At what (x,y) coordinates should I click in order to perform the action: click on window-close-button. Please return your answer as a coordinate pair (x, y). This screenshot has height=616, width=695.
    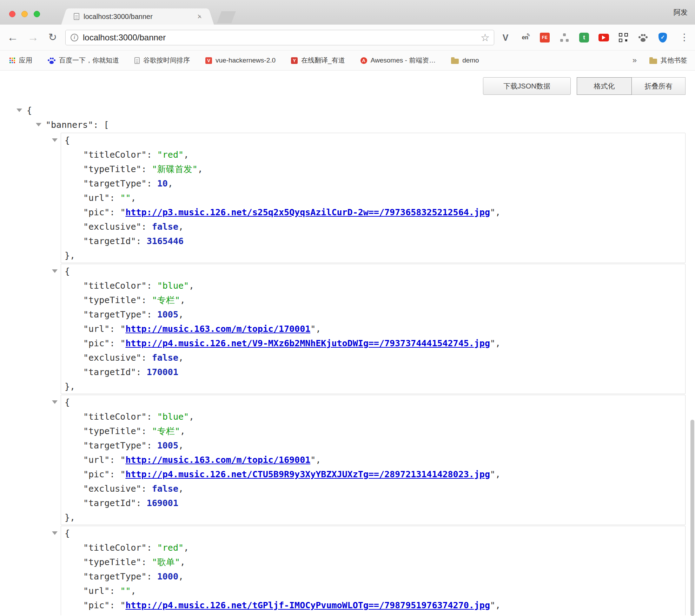
    Looking at the image, I should click on (12, 14).